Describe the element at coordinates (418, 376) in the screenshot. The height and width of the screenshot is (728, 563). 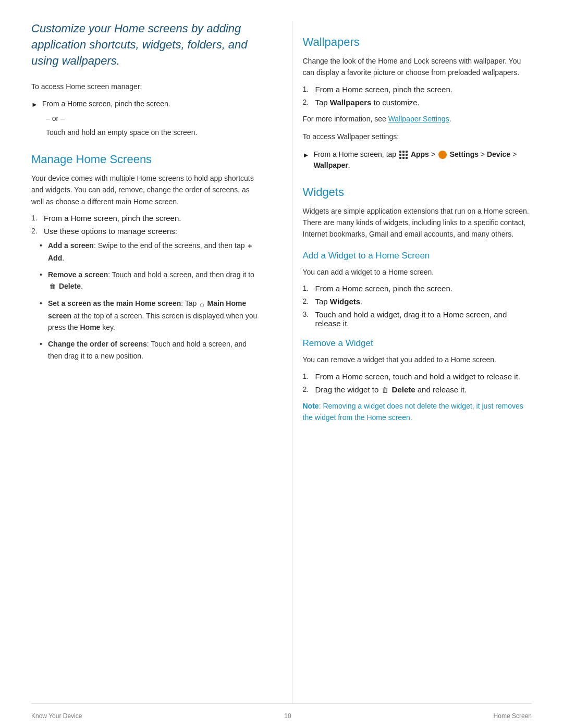
I see `remove-widget-step1-text: From a Home screen, touch and hold a wid…` at that location.